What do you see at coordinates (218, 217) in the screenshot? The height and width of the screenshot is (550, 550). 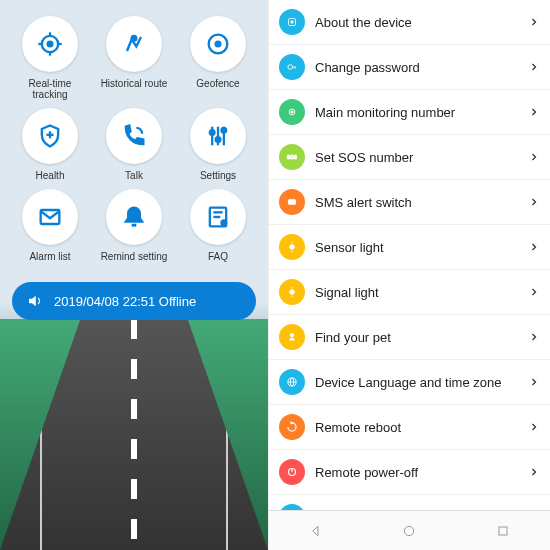 I see `faq-icon: ?` at bounding box center [218, 217].